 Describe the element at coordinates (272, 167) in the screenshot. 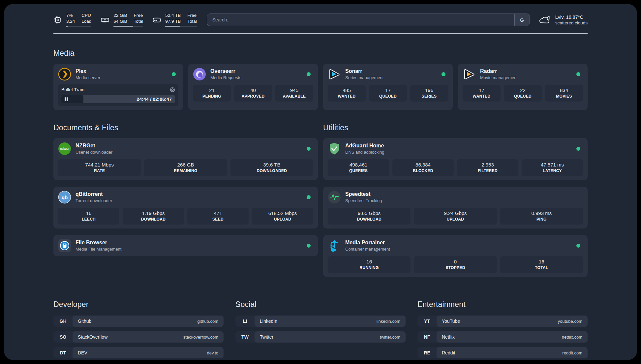

I see `stat-box: 39.6 TB DOWNLOADED` at that location.